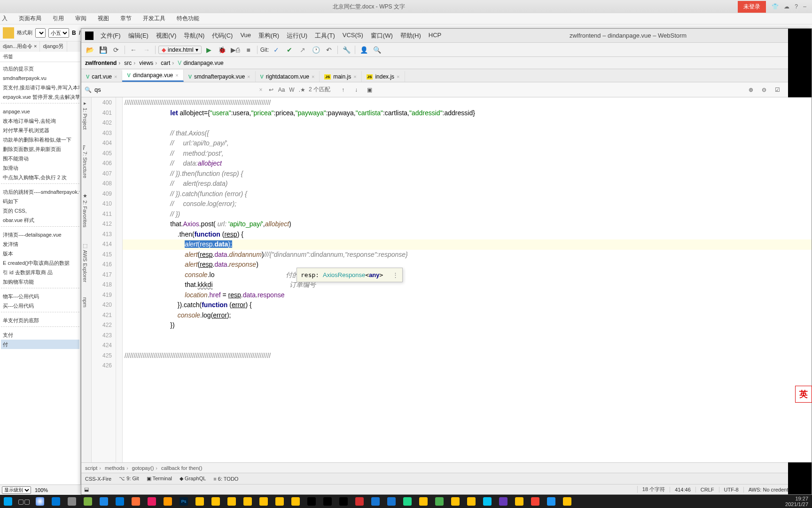 The image size is (812, 508). Describe the element at coordinates (138, 36) in the screenshot. I see `ws-menu-item: 编辑(E)` at that location.